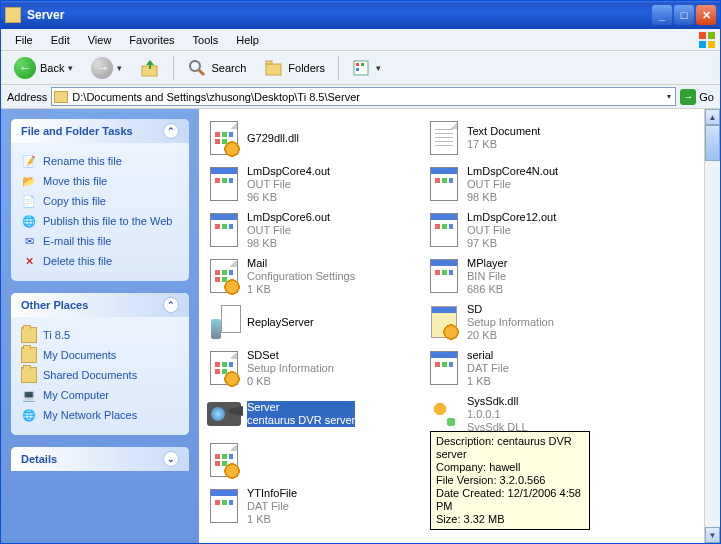  What do you see at coordinates (360, 15) in the screenshot?
I see `titlebar: Server _ □ ✕` at bounding box center [360, 15].